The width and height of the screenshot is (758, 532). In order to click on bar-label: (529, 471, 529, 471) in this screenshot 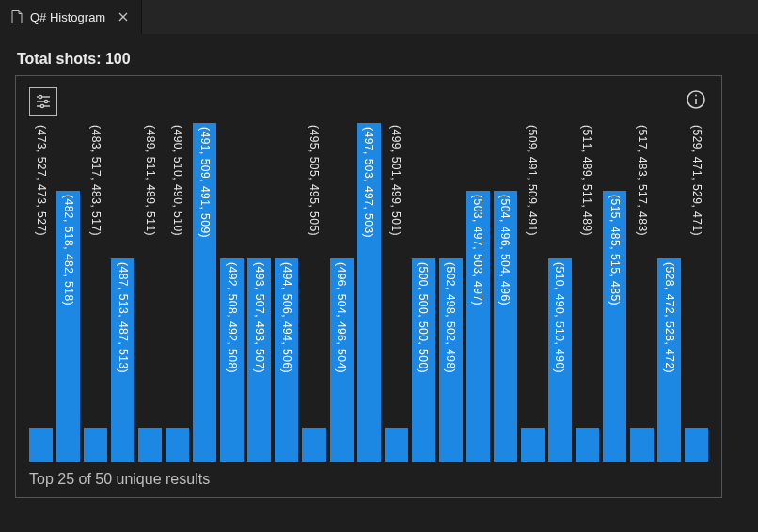, I will do `click(697, 180)`.